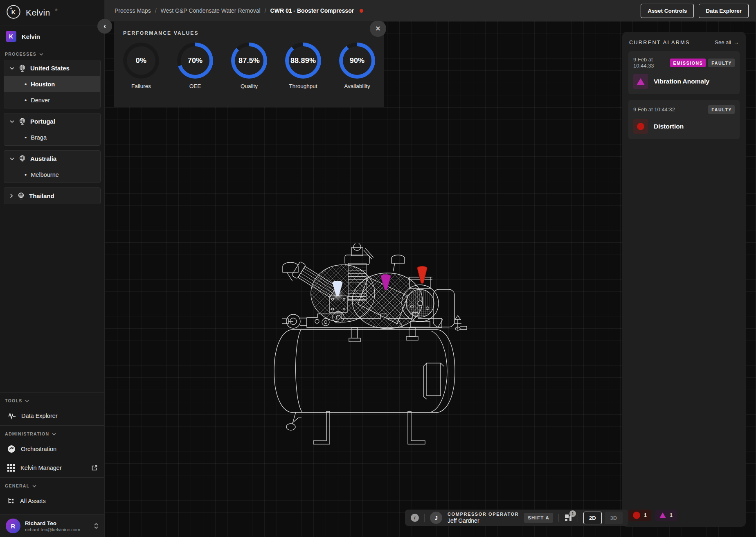 Image resolution: width=756 pixels, height=537 pixels. I want to click on workspace-row: K Kelvin, so click(52, 36).